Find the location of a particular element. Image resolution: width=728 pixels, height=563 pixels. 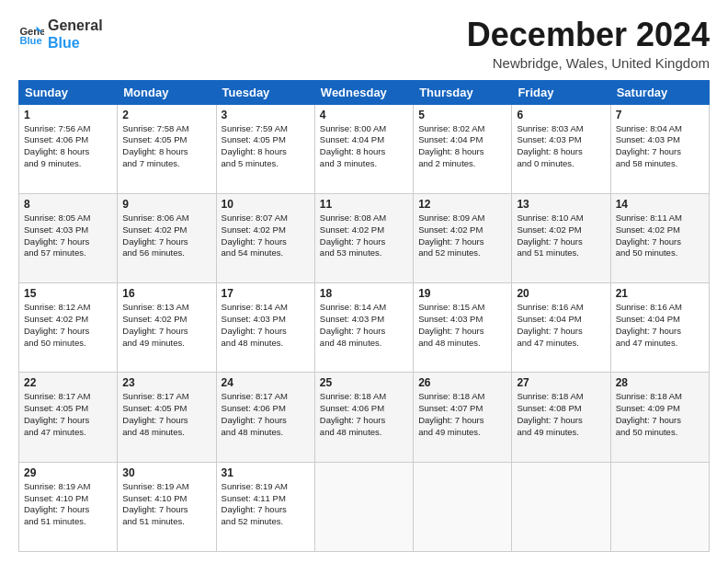

day-number: 17 is located at coordinates (266, 293).